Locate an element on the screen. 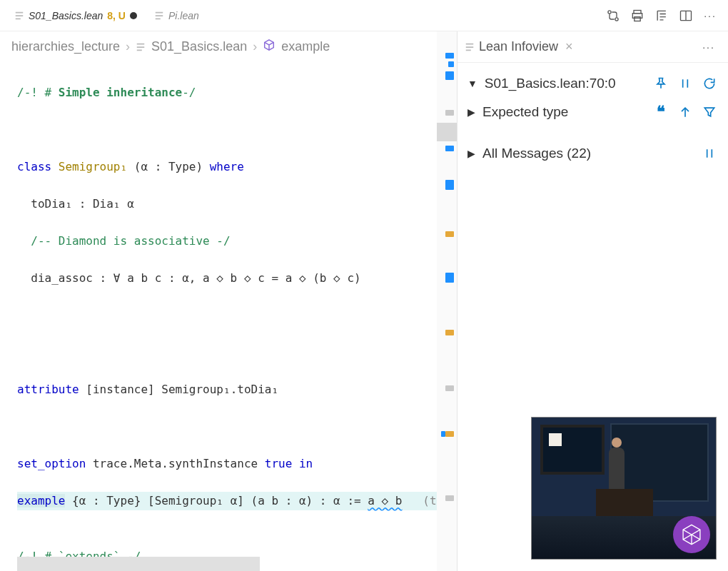 The width and height of the screenshot is (728, 571). minimap is located at coordinates (447, 301).